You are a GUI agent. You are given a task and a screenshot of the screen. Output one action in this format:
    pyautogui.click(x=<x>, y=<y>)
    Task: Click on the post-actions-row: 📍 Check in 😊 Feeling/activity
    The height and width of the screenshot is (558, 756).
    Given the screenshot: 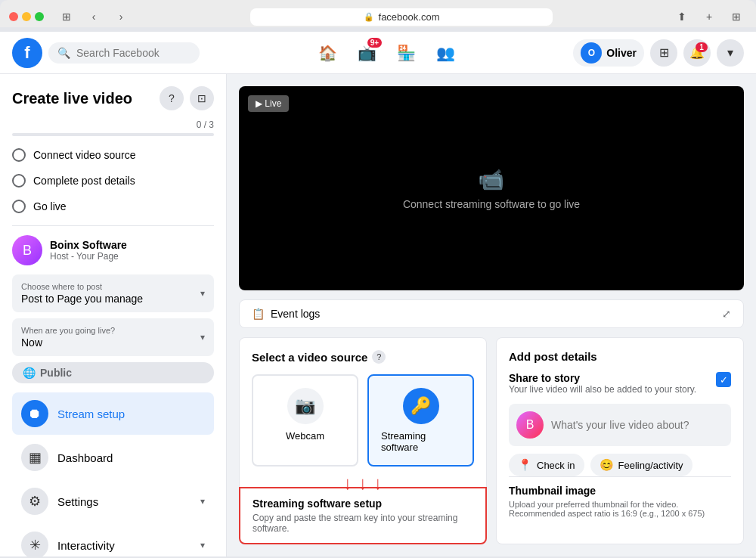 What is the action you would take?
    pyautogui.click(x=620, y=465)
    